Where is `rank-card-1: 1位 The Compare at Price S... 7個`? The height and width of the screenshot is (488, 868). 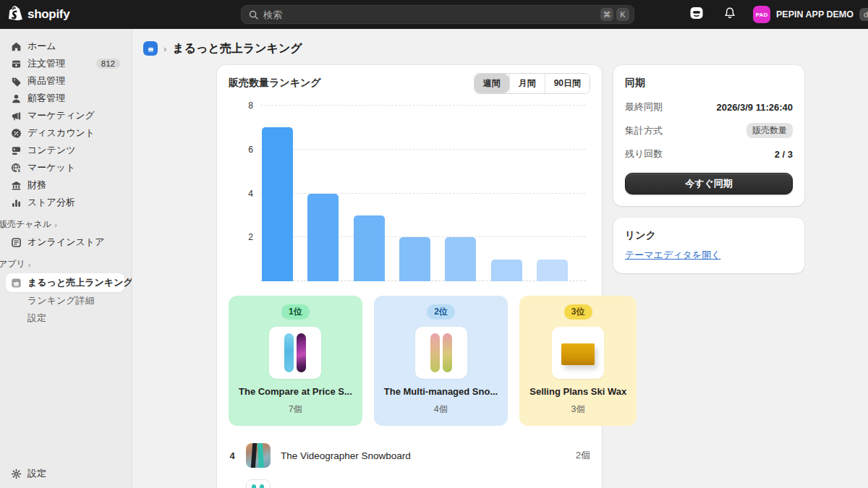 rank-card-1: 1位 The Compare at Price S... 7個 is located at coordinates (295, 361).